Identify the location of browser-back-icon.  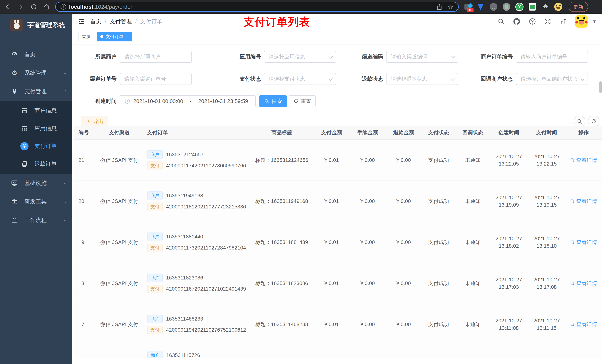
(8, 7).